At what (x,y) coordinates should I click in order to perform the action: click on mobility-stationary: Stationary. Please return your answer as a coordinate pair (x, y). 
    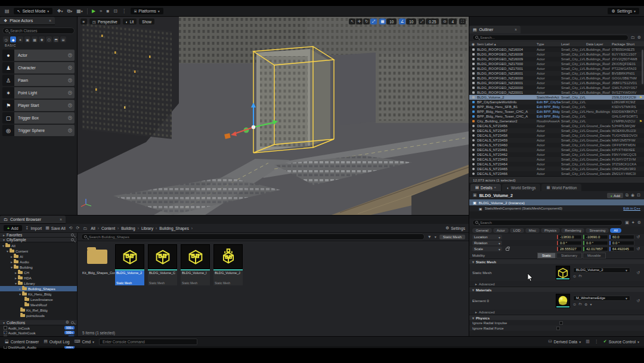
    Looking at the image, I should click on (569, 256).